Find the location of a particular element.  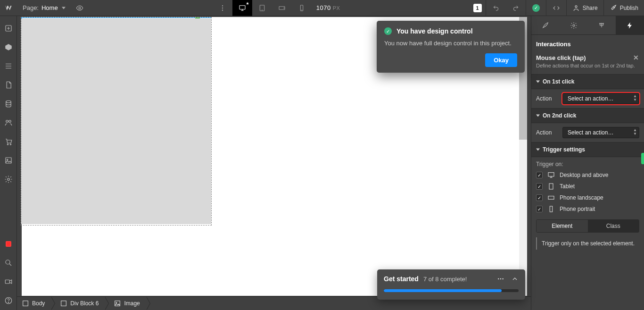

trigger-on-label: Trigger on: is located at coordinates (587, 163).